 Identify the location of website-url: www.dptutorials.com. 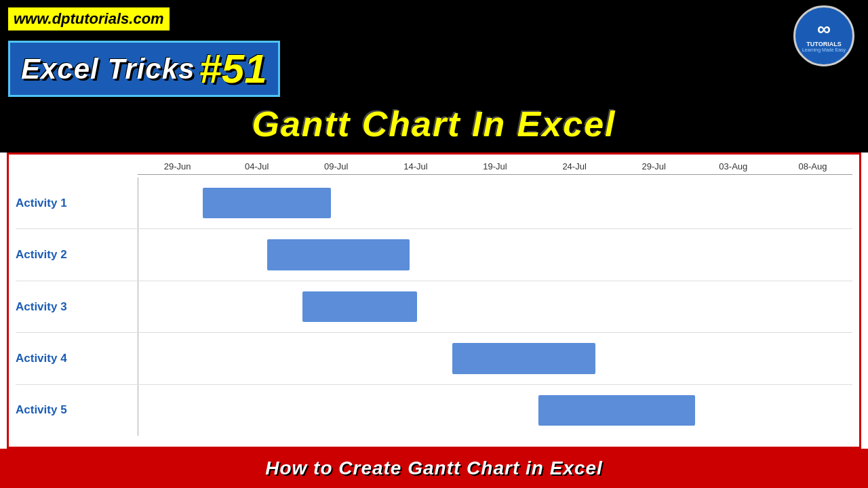
(89, 19).